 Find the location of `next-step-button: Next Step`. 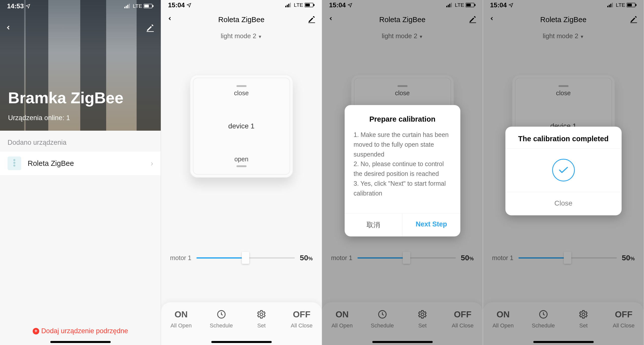

next-step-button: Next Step is located at coordinates (431, 225).